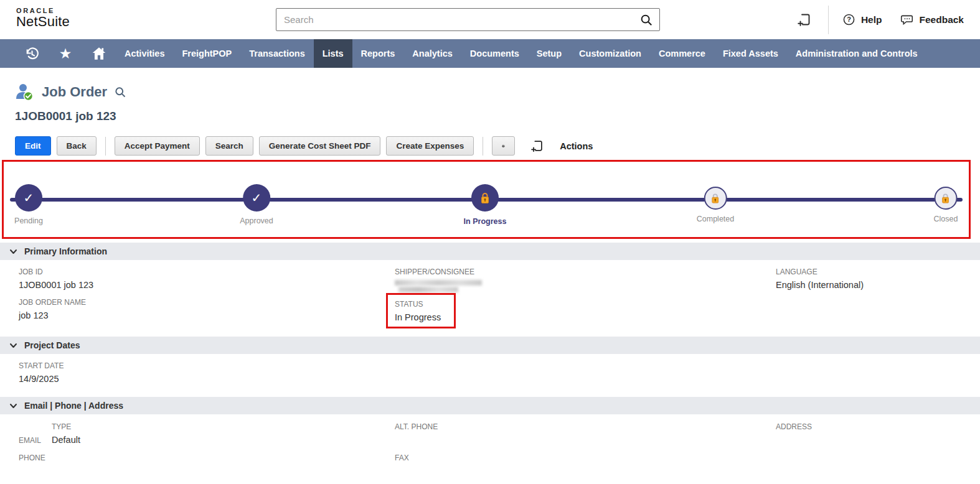 The height and width of the screenshot is (484, 980). I want to click on check-icon: ✓, so click(29, 198).